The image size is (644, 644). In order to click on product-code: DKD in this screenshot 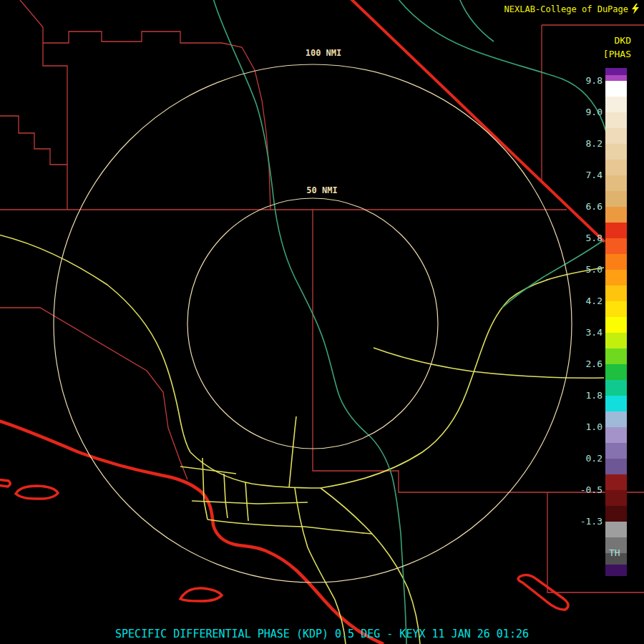, I will do `click(623, 40)`.